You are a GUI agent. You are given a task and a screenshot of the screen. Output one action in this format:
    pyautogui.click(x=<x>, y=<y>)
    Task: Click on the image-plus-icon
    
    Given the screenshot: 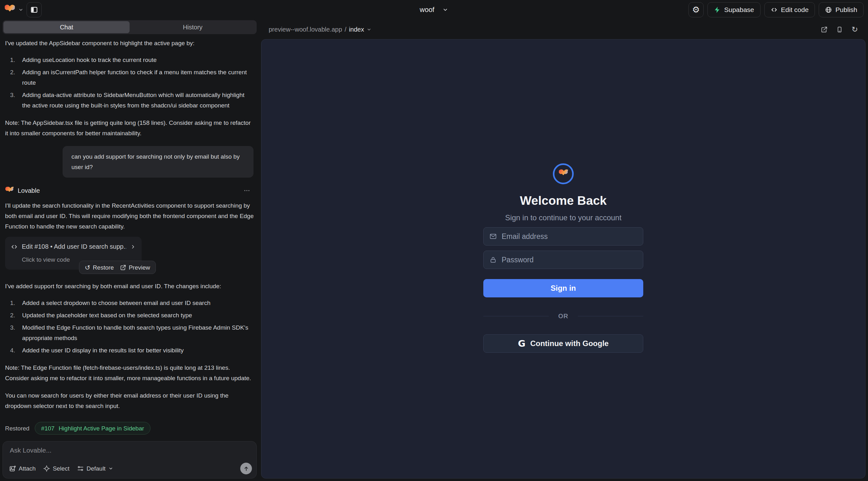 What is the action you would take?
    pyautogui.click(x=12, y=469)
    